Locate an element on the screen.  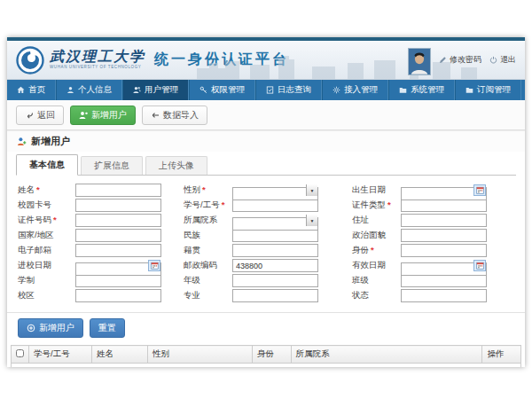
field-study-length-input is located at coordinates (119, 280).